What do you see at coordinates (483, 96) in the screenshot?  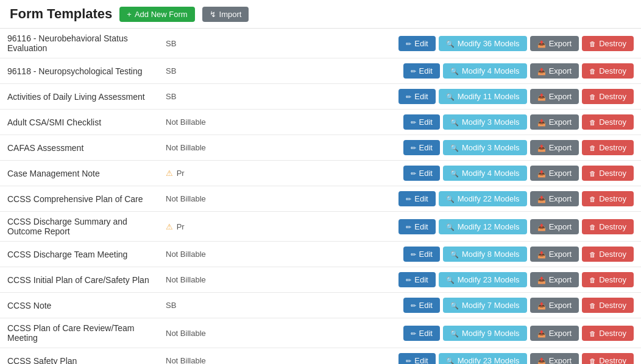 I see `modify-models-button: Modify 11 Models` at bounding box center [483, 96].